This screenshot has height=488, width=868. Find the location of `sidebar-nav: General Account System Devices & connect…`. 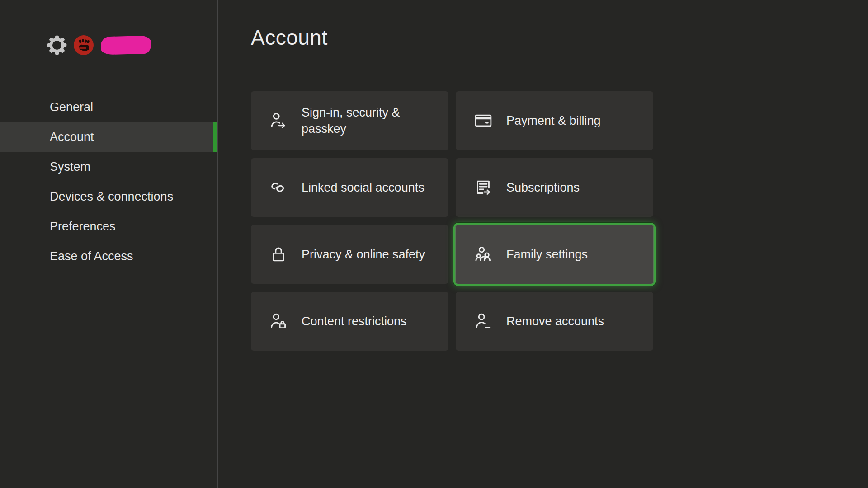

sidebar-nav: General Account System Devices & connect… is located at coordinates (108, 182).